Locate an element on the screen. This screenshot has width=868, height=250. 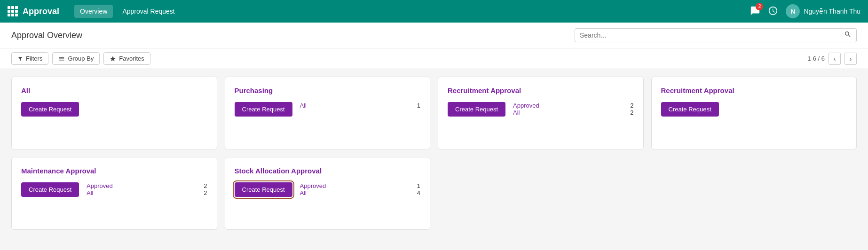
card-stock-allocation-create-btn: Create Request is located at coordinates (263, 190).